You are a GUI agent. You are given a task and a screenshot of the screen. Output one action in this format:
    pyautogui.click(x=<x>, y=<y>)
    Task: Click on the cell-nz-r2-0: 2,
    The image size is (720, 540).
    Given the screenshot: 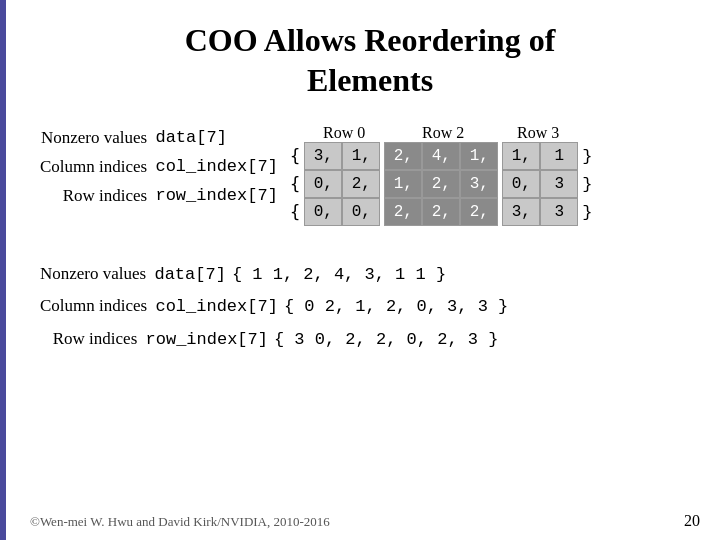 What is the action you would take?
    pyautogui.click(x=403, y=156)
    